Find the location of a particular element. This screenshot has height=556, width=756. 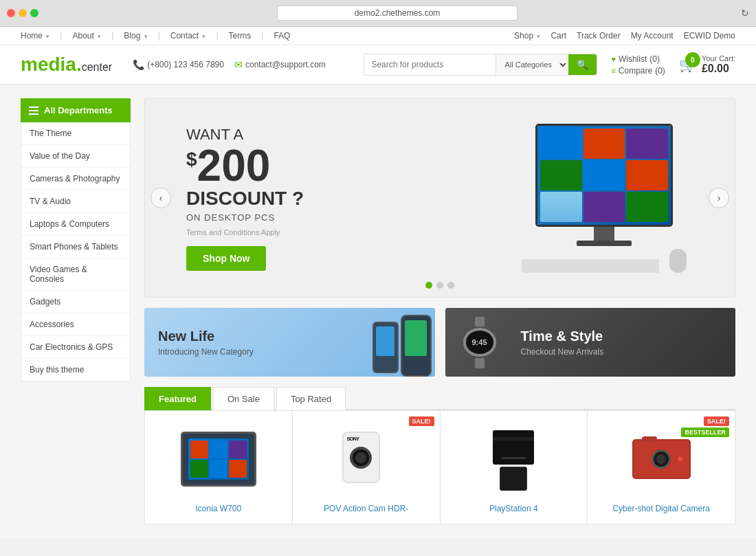

logo-media-text: media is located at coordinates (48, 65).